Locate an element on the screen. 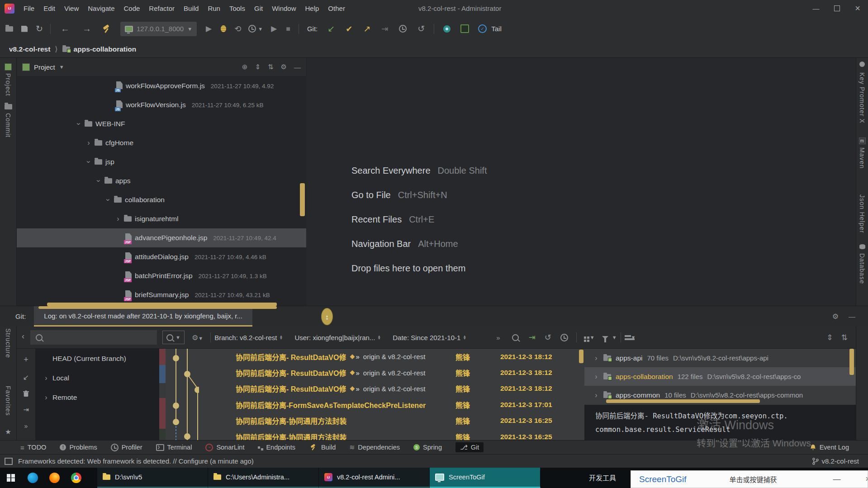  toolwindow-todo: ≡TODO is located at coordinates (33, 448).